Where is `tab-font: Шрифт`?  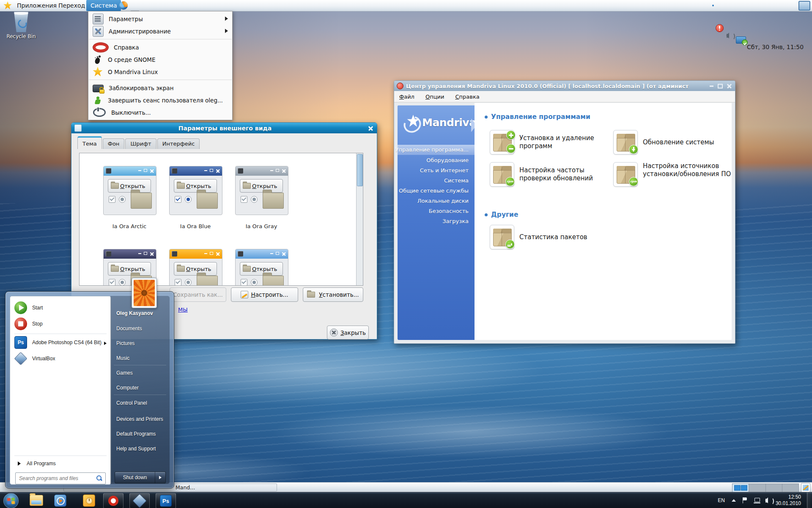 tab-font: Шрифт is located at coordinates (140, 144).